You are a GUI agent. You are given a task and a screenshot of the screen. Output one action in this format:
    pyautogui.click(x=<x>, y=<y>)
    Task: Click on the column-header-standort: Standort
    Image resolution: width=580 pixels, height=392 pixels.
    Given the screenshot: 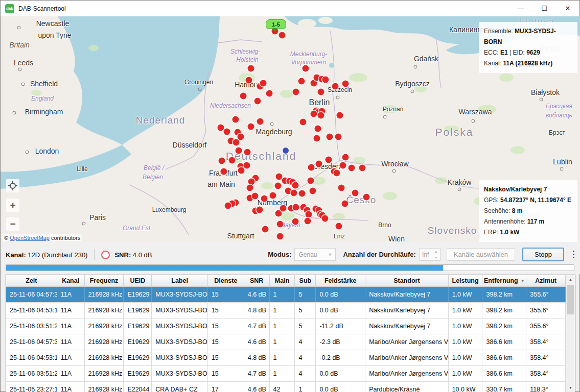 What is the action you would take?
    pyautogui.click(x=407, y=281)
    